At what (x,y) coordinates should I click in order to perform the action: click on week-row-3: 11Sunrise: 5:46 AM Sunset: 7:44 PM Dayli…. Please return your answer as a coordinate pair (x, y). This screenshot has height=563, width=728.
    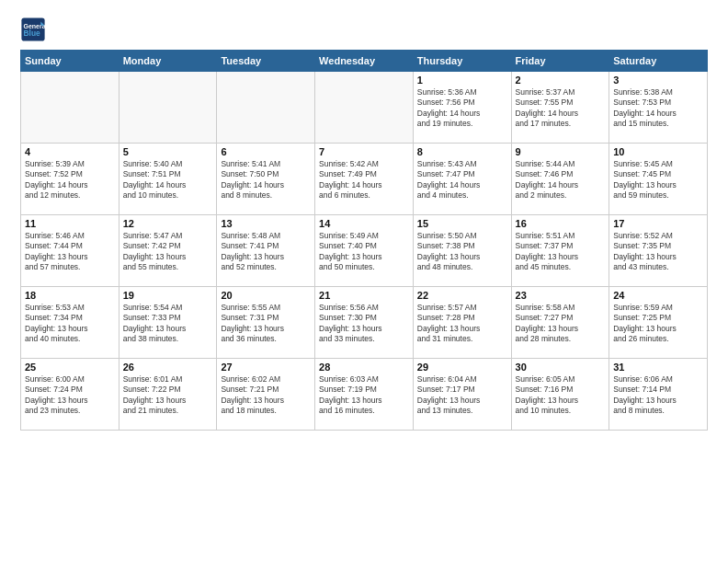
    Looking at the image, I should click on (364, 251).